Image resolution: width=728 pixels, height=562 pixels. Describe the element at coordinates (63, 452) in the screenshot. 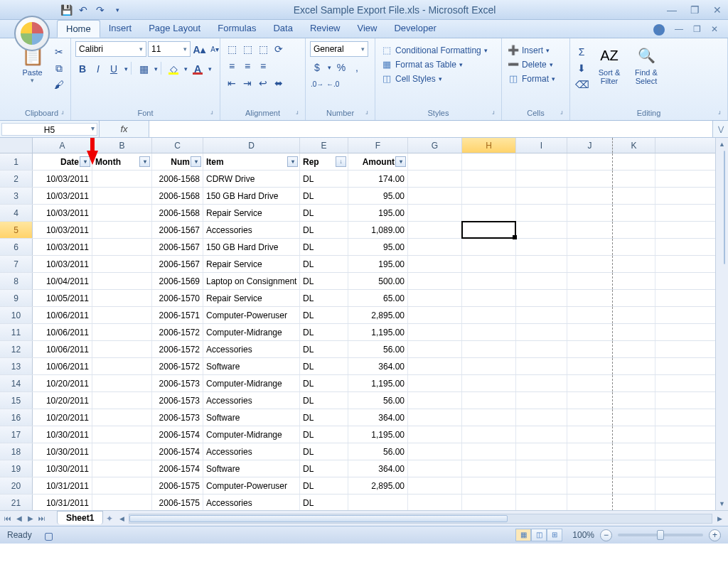

I see `cell: 10/30/2011` at that location.